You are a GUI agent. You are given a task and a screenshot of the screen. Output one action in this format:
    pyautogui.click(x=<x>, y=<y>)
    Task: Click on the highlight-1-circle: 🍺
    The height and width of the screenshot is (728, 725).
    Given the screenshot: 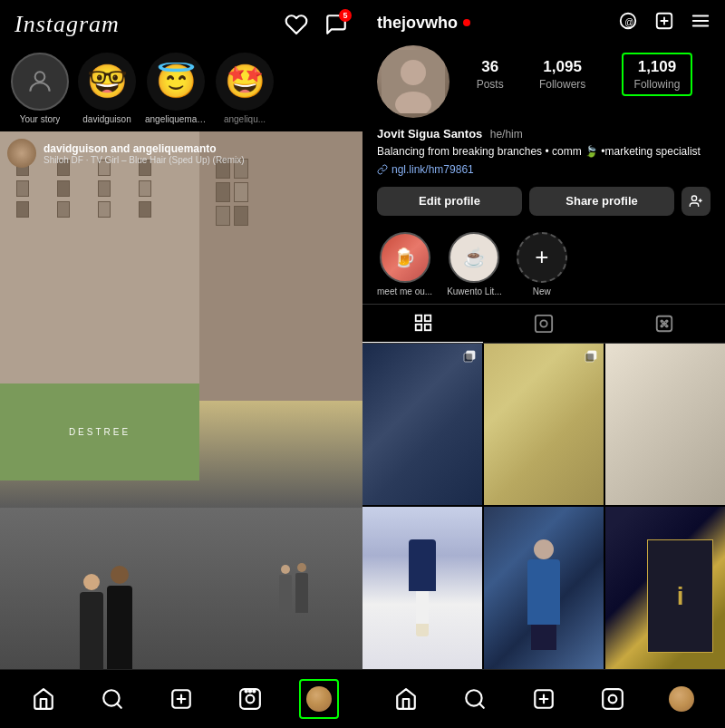 What is the action you would take?
    pyautogui.click(x=405, y=257)
    